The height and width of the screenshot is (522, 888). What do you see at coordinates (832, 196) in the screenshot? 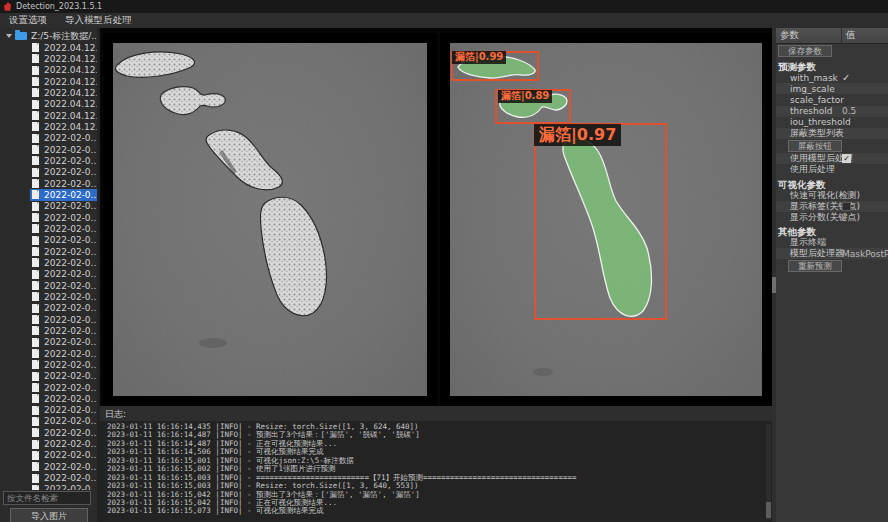
I see `param-row: 快速可视化(检测)` at bounding box center [832, 196].